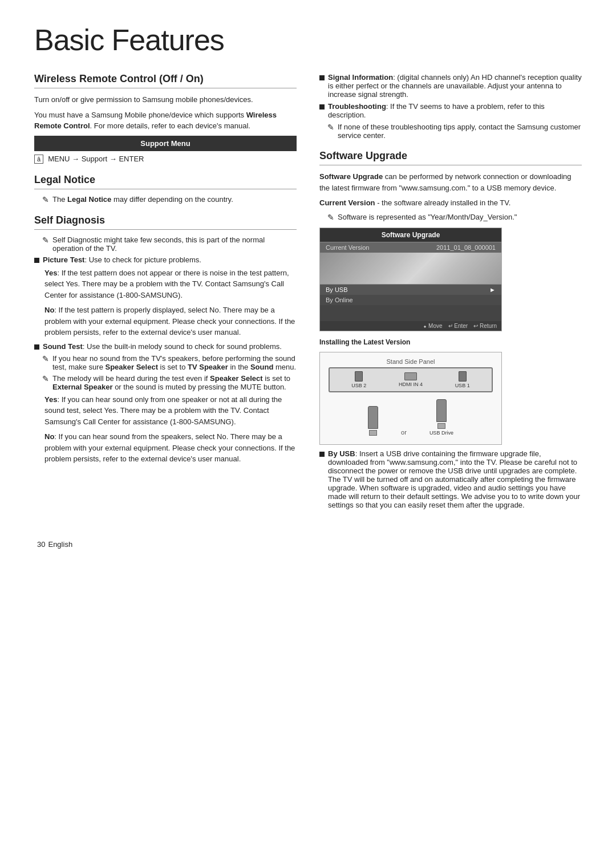  Describe the element at coordinates (165, 181) in the screenshot. I see `legal-section-title: Legal Notice` at that location.